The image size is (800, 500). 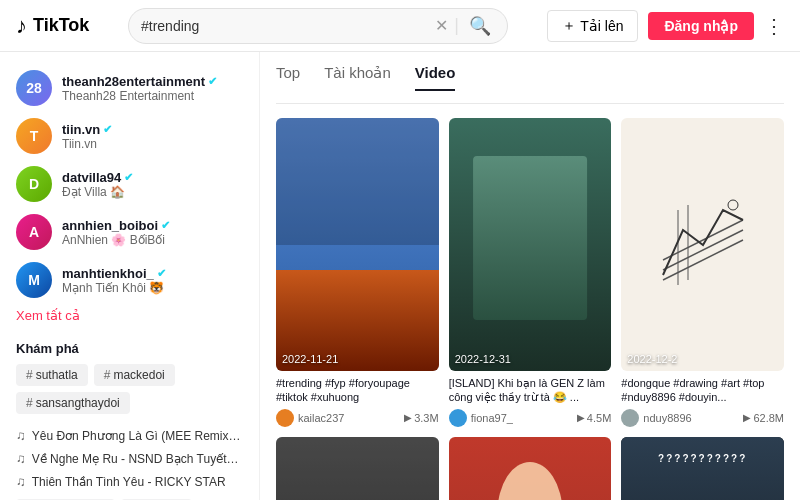 What do you see at coordinates (421, 418) in the screenshot?
I see `meta-plays-1: ▶ 3.3M` at bounding box center [421, 418].